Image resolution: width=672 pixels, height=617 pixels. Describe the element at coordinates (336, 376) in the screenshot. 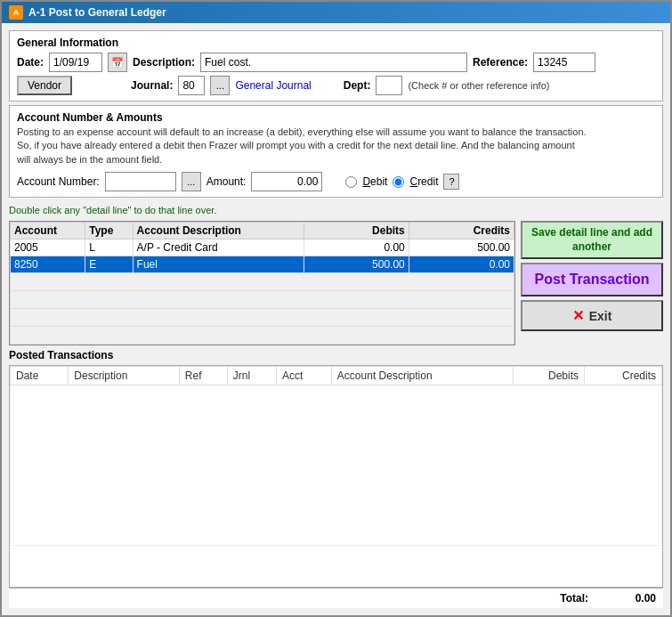

I see `posted-table-header: Date Description Ref Jrnl Acct Account D…` at that location.